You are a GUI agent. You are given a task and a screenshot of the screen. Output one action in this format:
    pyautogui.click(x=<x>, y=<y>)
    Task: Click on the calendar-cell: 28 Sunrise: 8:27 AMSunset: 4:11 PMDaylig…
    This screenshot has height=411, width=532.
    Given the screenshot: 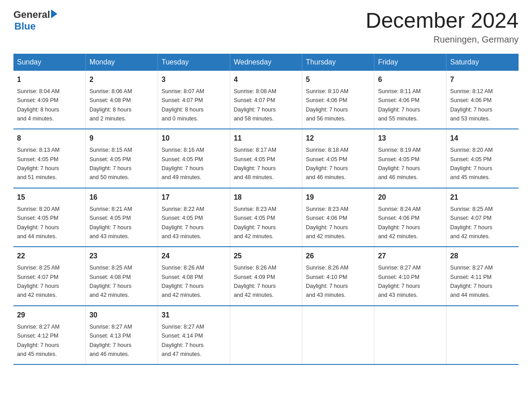 What is the action you would take?
    pyautogui.click(x=483, y=276)
    